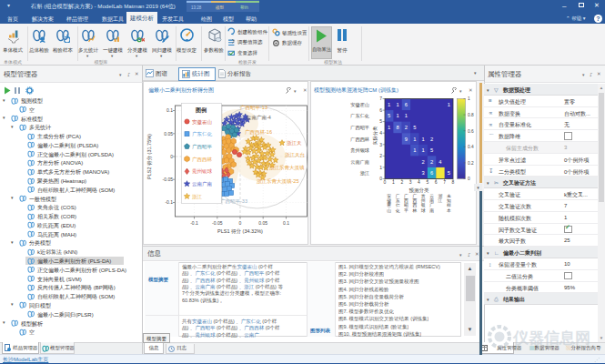 This screenshot has height=364, width=605. I want to click on svg-text: 浙江天台, so click(295, 155).